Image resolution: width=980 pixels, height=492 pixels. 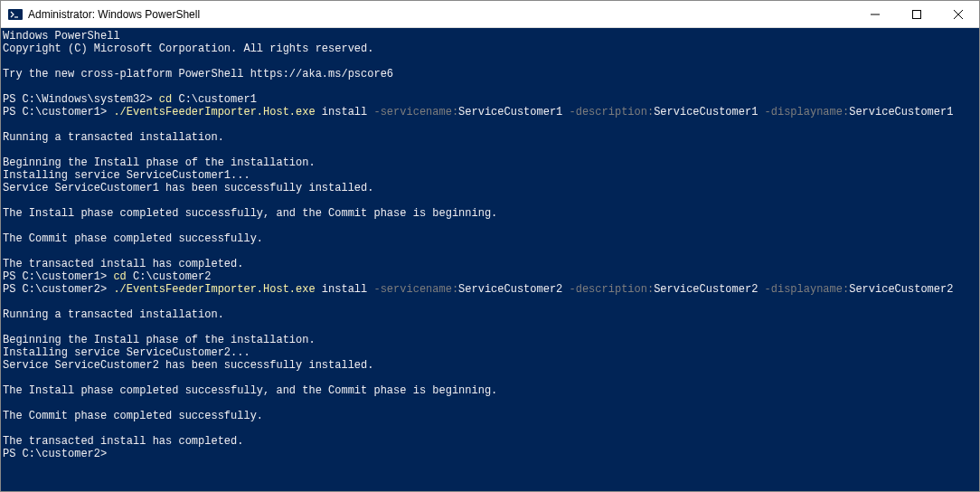 What do you see at coordinates (917, 14) in the screenshot?
I see `maximize-button` at bounding box center [917, 14].